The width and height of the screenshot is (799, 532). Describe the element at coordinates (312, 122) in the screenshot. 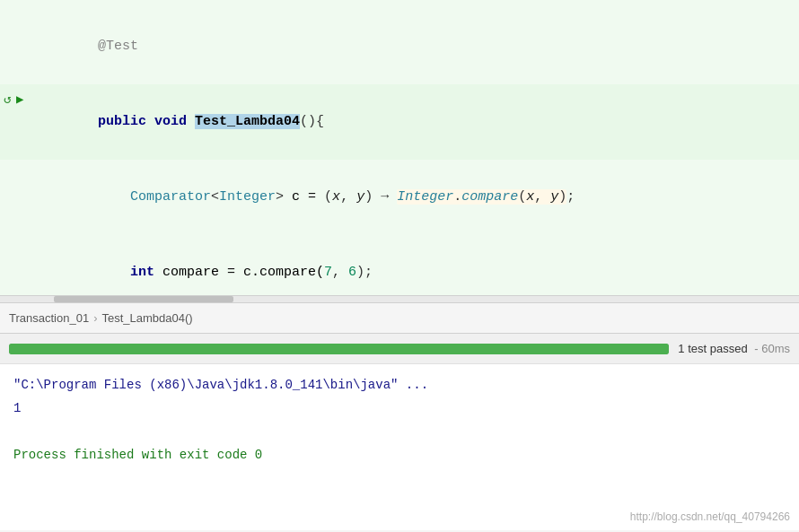

I see `paren-open: (){` at that location.